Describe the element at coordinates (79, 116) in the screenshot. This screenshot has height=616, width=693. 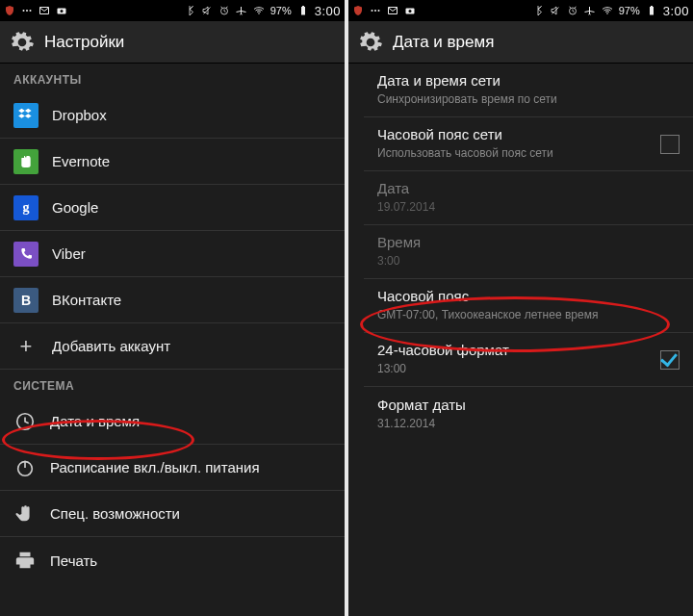
I see `account-label: Dropbox` at that location.